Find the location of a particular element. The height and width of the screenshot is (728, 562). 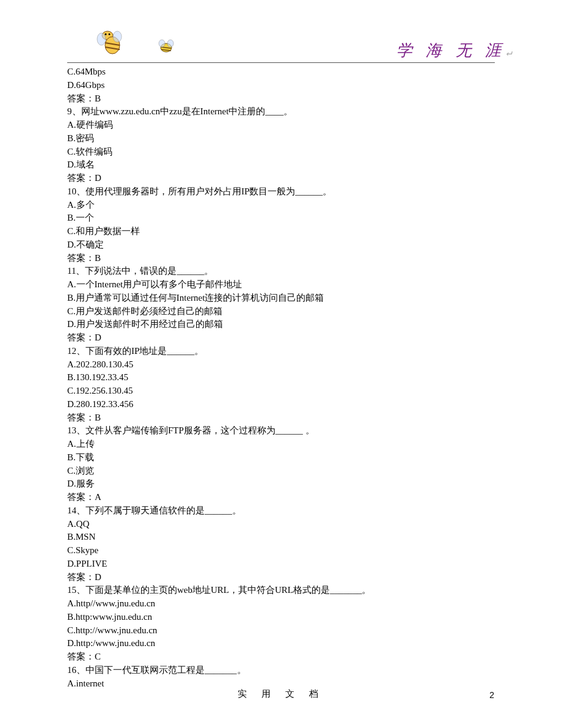

text-line: 答案：A is located at coordinates (281, 498).